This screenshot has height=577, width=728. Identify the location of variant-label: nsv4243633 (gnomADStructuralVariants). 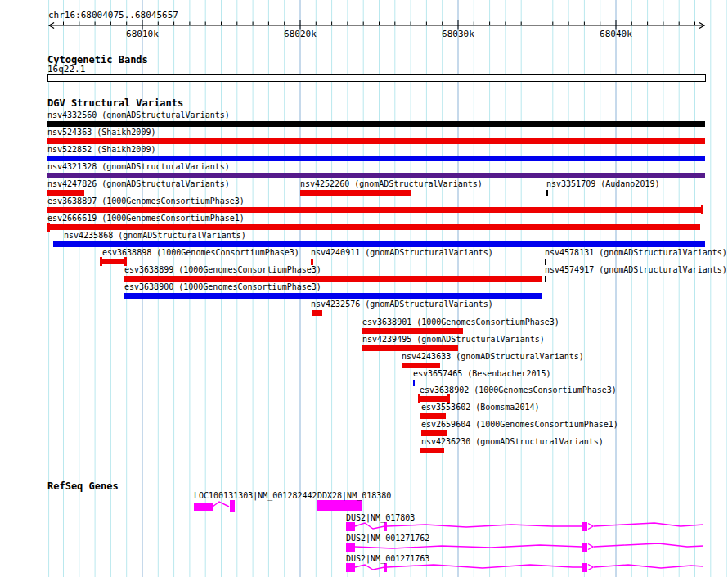
(492, 357).